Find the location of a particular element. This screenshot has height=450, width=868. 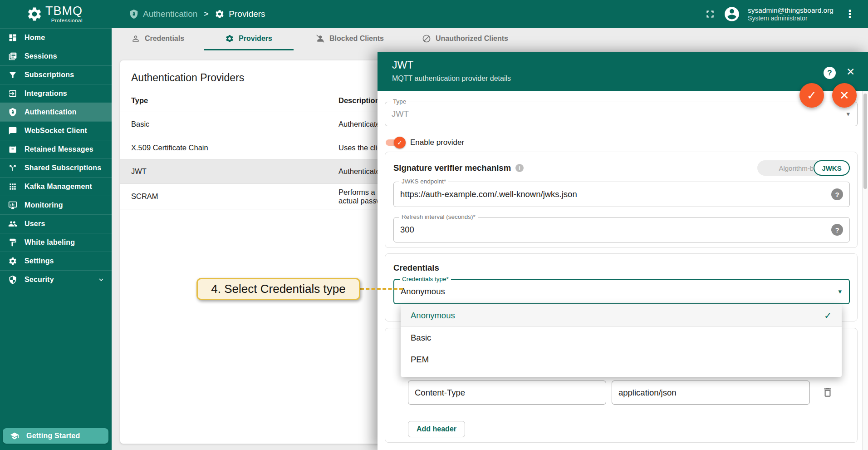

sidebar-item-subscriptions: Subscriptions is located at coordinates (56, 74).